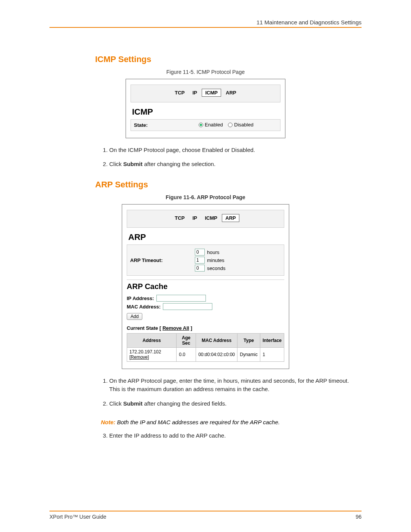 The image size is (411, 532). I want to click on table-row: 172.20.197.102 [Remove] 0.0 00:d0:04:02:…, so click(206, 355).